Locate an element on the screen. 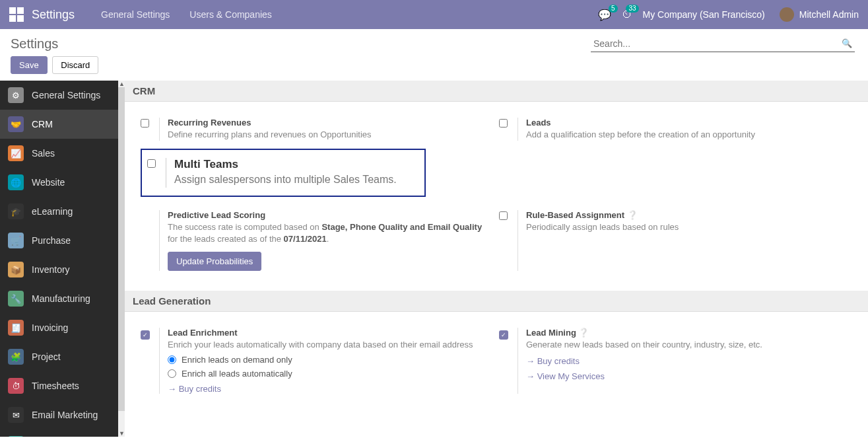  user-name: Mitchell Admin is located at coordinates (829, 15).